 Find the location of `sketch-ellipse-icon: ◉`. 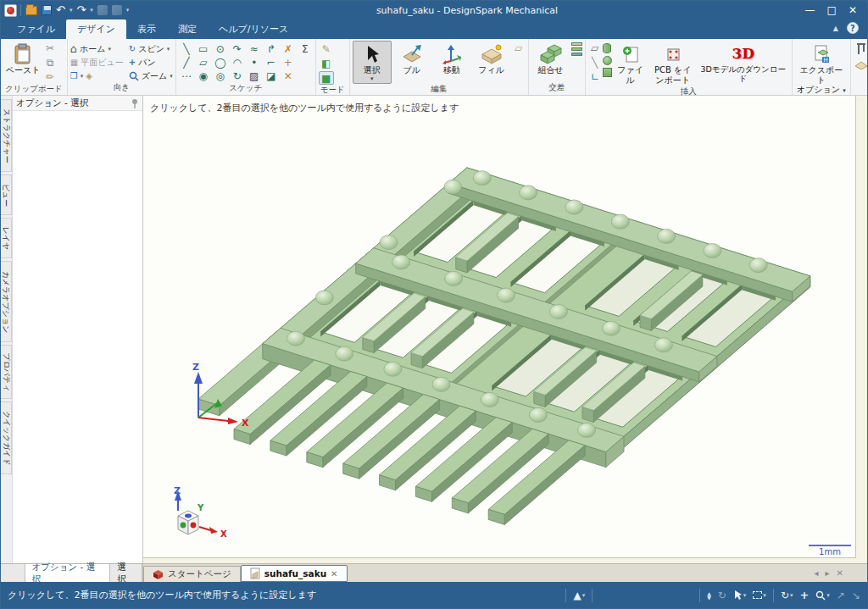

sketch-ellipse-icon: ◉ is located at coordinates (203, 76).